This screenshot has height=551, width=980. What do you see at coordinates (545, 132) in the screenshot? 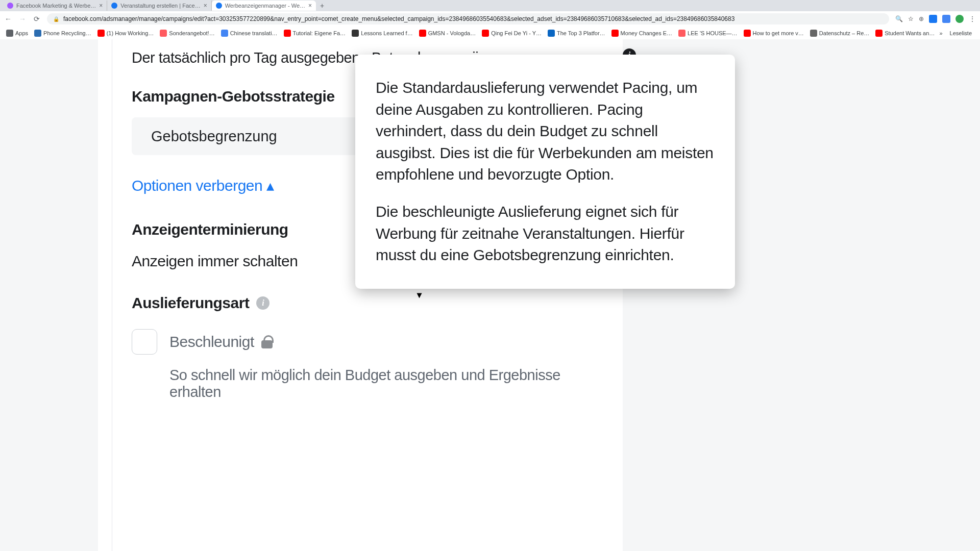
I see `tooltip-paragraph: Die Standardauslieferung verwendet Pacin…` at bounding box center [545, 132].